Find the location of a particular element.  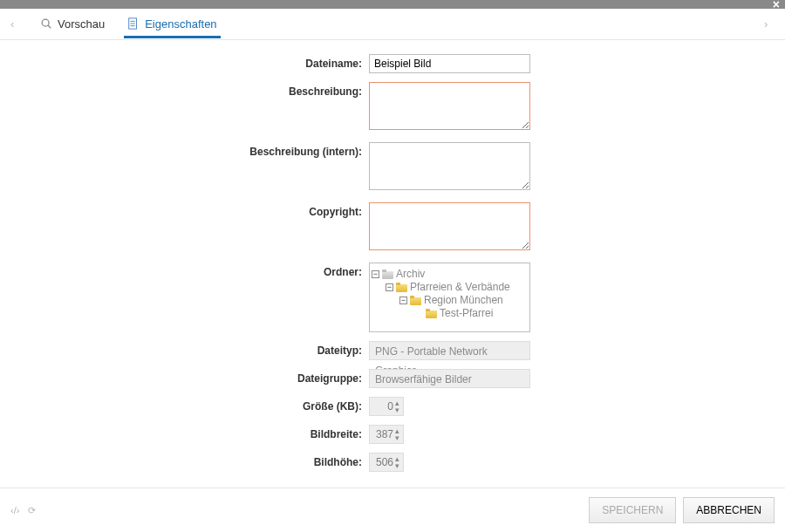

label-description-internal: Beschreibung (intern): is located at coordinates (185, 150).